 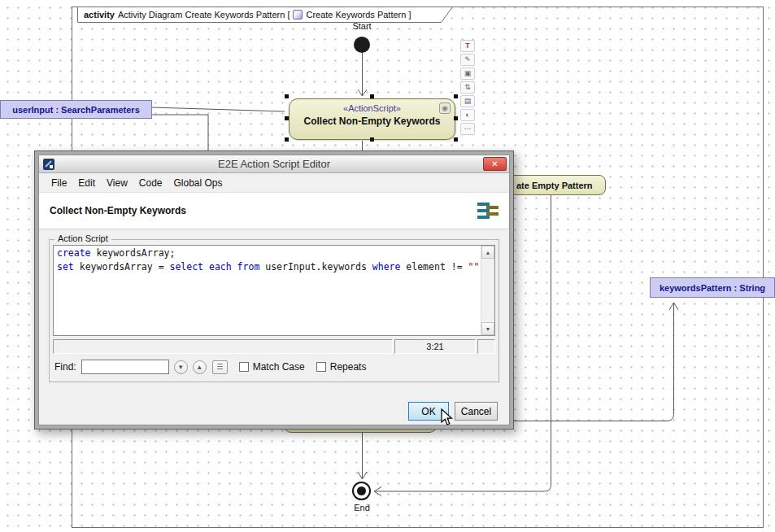 What do you see at coordinates (361, 491) in the screenshot?
I see `final-node` at bounding box center [361, 491].